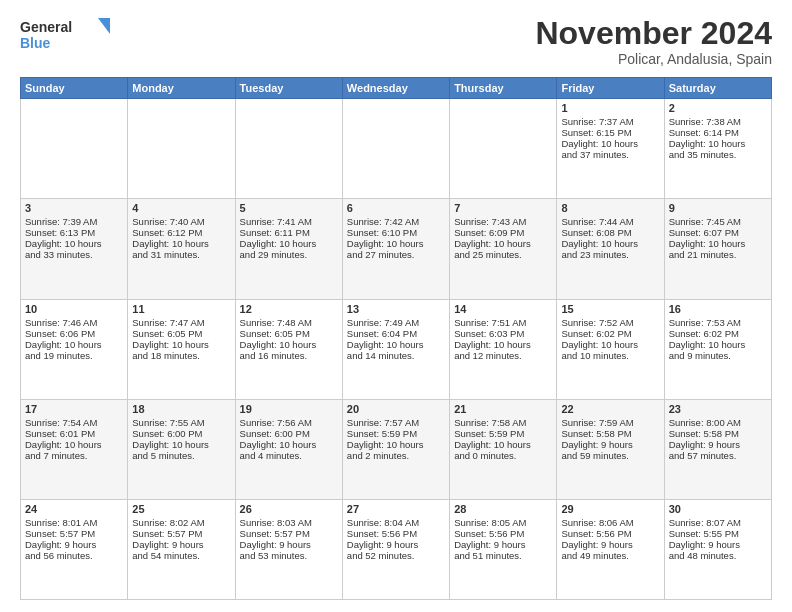  What do you see at coordinates (703, 556) in the screenshot?
I see `day-info: and 48 minutes.` at bounding box center [703, 556].